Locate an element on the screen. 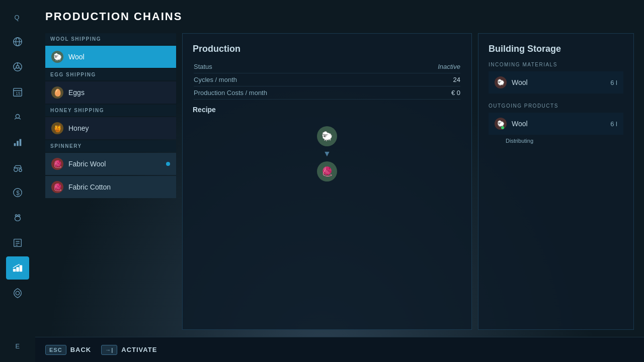 The height and width of the screenshot is (362, 644). stat-costs-value: € 0 is located at coordinates (456, 93).